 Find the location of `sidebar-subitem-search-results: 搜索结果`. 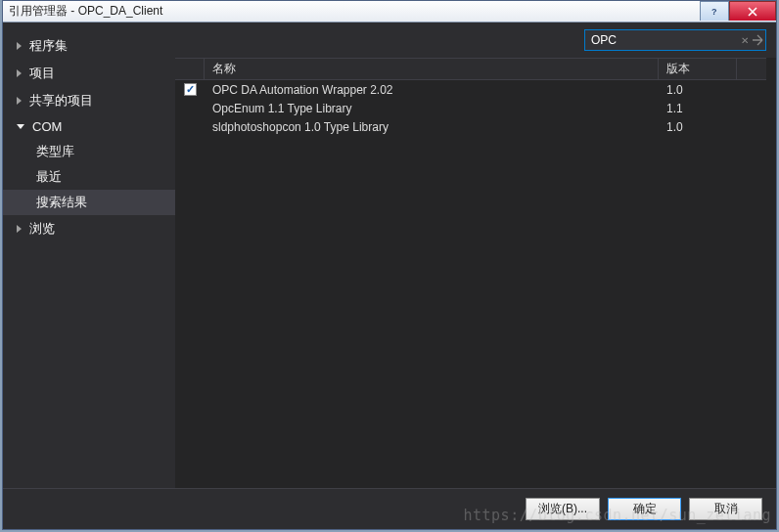

sidebar-subitem-search-results: 搜索结果 is located at coordinates (89, 202).